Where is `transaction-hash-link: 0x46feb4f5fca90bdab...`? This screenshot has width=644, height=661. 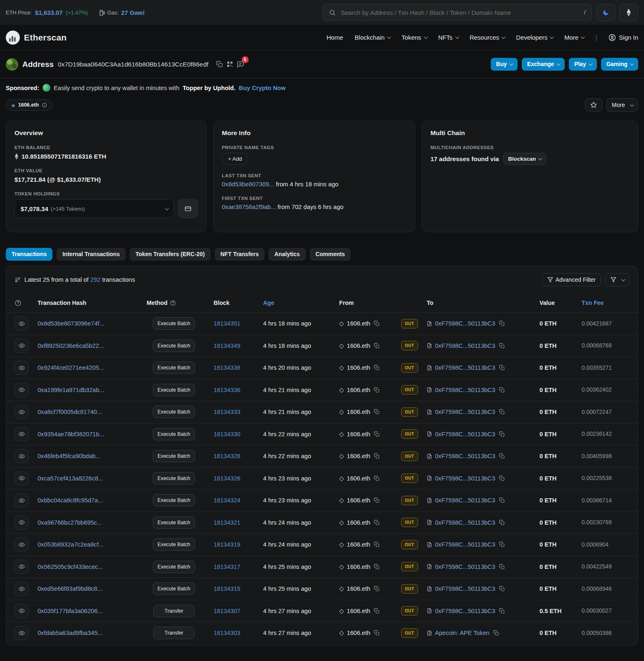 transaction-hash-link: 0x46feb4f5fca90bdab... is located at coordinates (69, 456).